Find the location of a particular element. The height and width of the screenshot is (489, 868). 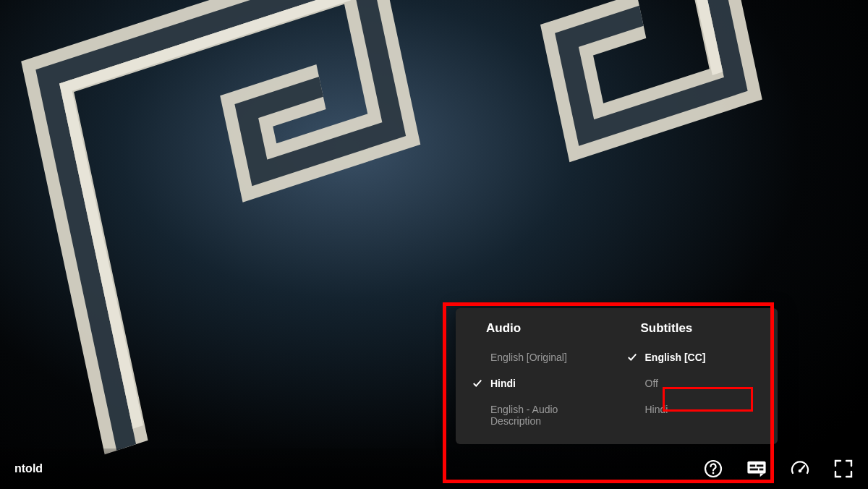

audio-option: English - Audio Description is located at coordinates (540, 415).